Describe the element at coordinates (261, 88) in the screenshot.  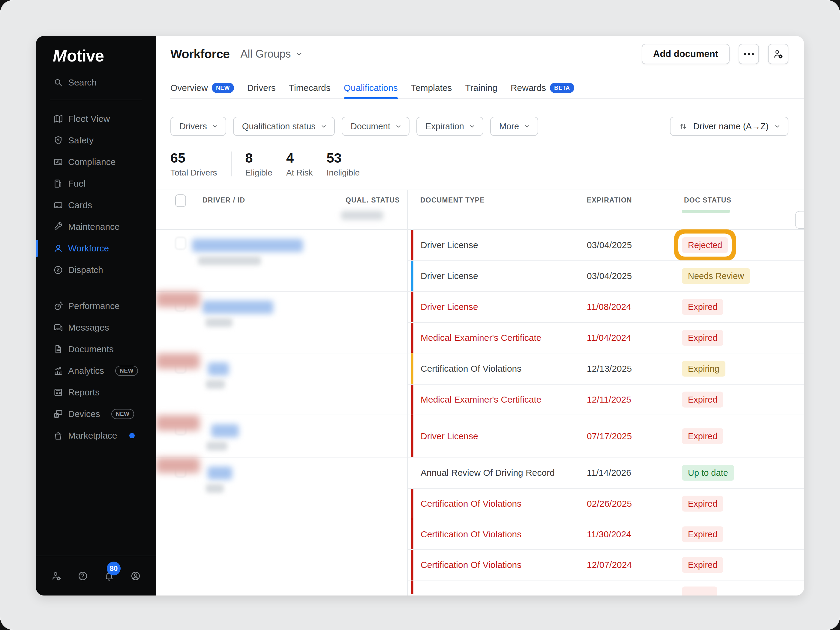
I see `tab-drivers: Drivers` at that location.